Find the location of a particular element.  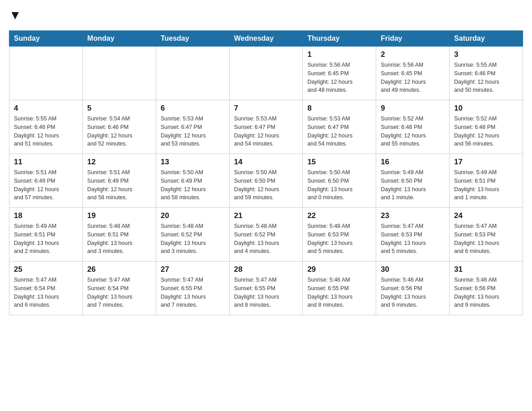

calendar-cell: 11Sunrise: 5:51 AM Sunset: 6:49 PM Dayli… is located at coordinates (46, 181).